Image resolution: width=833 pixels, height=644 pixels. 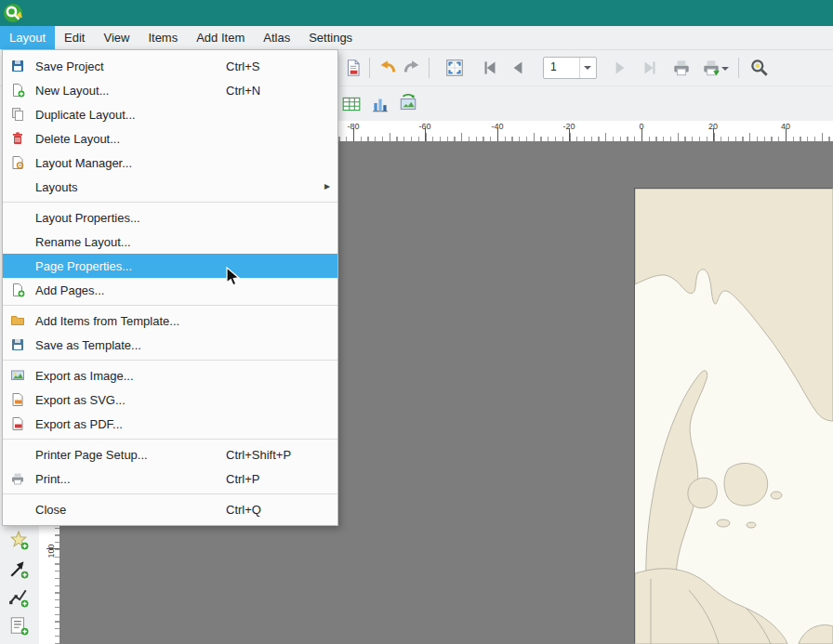 What do you see at coordinates (416, 38) in the screenshot?
I see `menubar: Layout Edit View Items Add Item Atlas Se…` at bounding box center [416, 38].